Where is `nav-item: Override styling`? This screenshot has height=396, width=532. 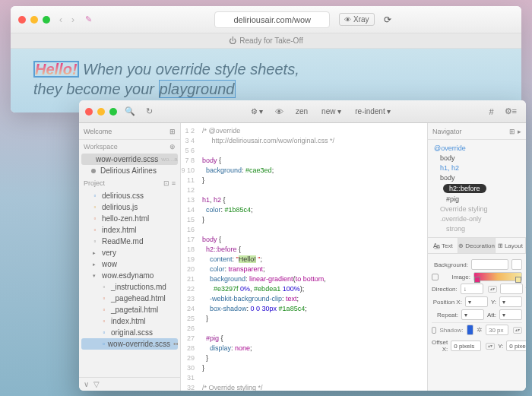 nav-item: Override styling is located at coordinates (477, 209).